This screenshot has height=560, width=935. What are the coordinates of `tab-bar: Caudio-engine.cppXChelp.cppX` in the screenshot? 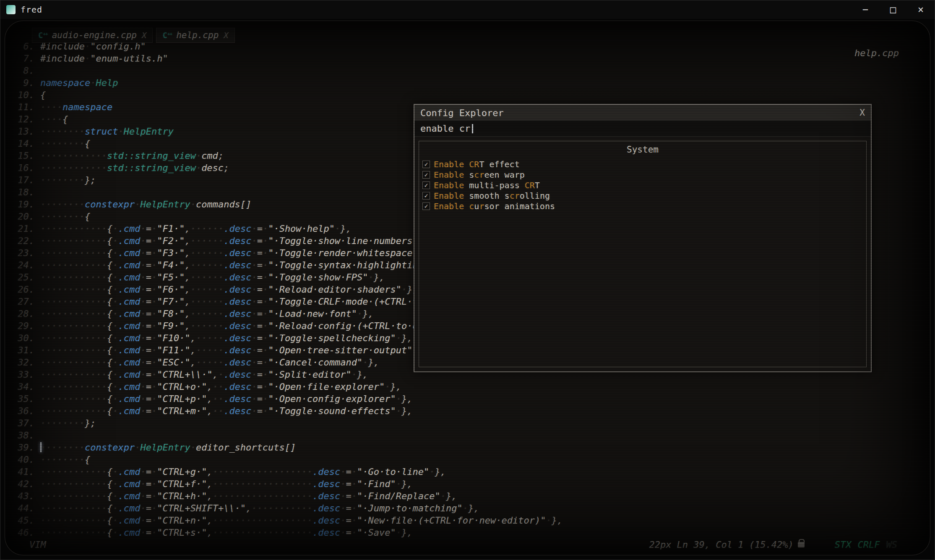 It's located at (133, 35).